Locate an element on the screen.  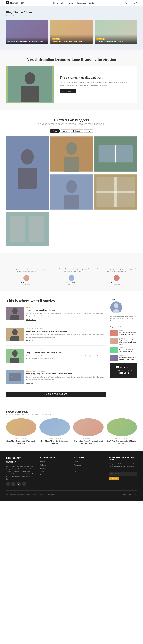
nav-logo: B BLOGPOST is located at coordinates (15, 3).